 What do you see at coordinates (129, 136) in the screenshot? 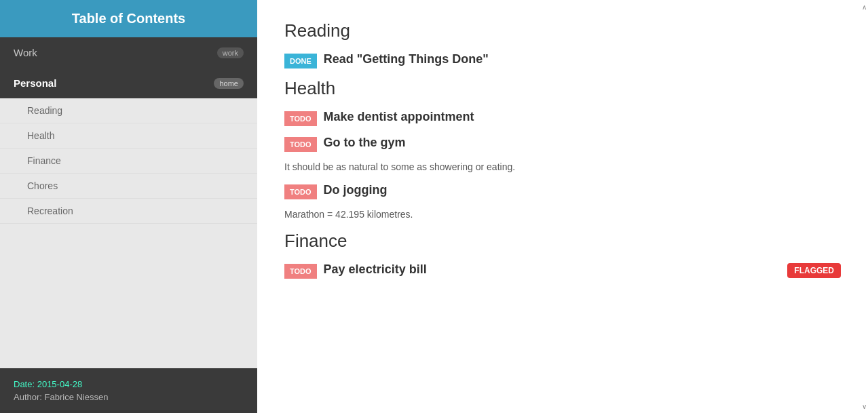
I see `sidebar-item-health: Health` at bounding box center [129, 136].